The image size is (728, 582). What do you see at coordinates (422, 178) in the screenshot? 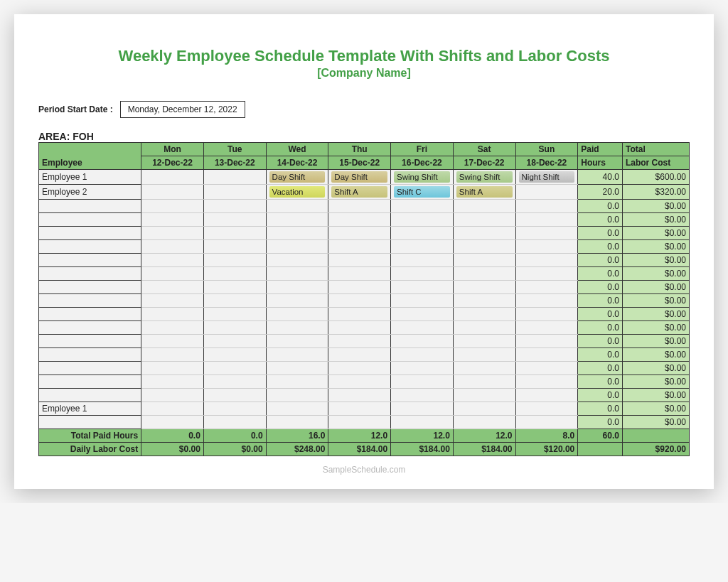
I see `shift-cell: Swing Shift` at bounding box center [422, 178].